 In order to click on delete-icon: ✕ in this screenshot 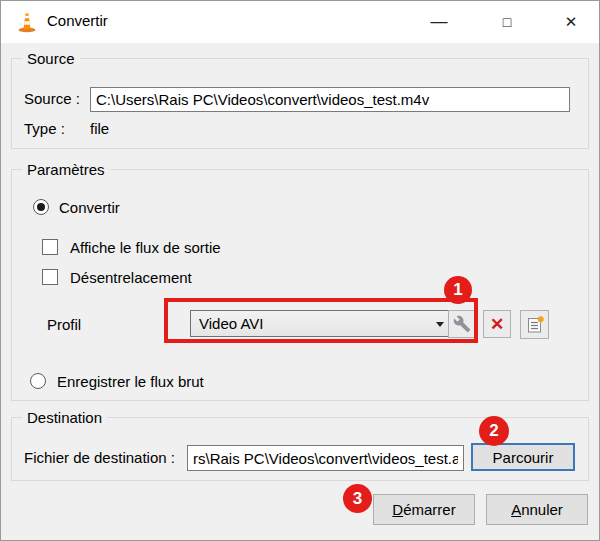, I will do `click(497, 324)`.